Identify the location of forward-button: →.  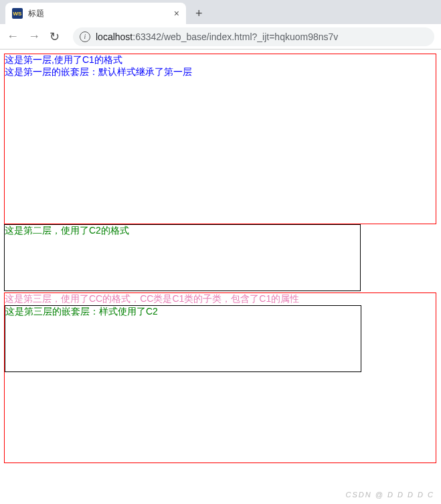
(34, 36).